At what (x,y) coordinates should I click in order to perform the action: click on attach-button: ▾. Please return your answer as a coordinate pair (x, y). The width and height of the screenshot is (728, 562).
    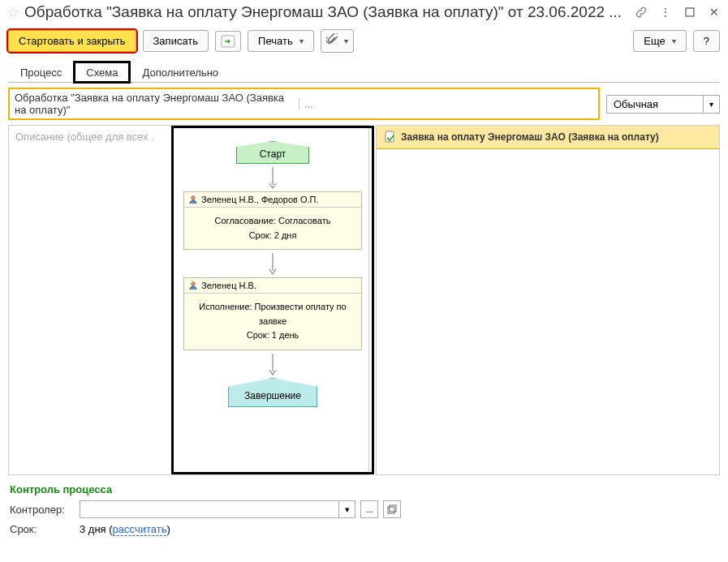
    Looking at the image, I should click on (338, 41).